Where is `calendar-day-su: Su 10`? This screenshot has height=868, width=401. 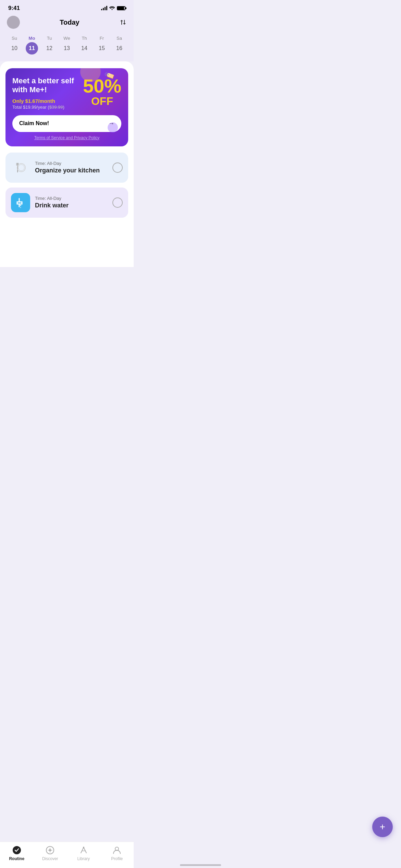 calendar-day-su: Su 10 is located at coordinates (14, 45).